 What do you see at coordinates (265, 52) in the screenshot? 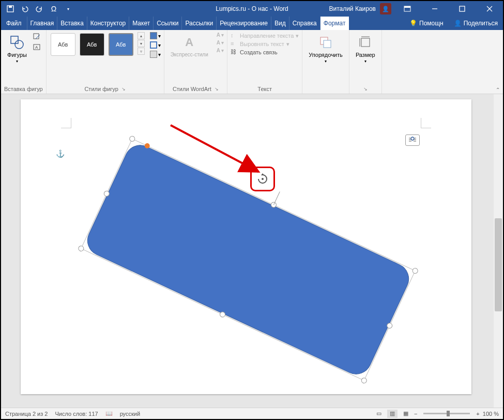
I see `create-link-button: ⛓Создать связь` at bounding box center [265, 52].